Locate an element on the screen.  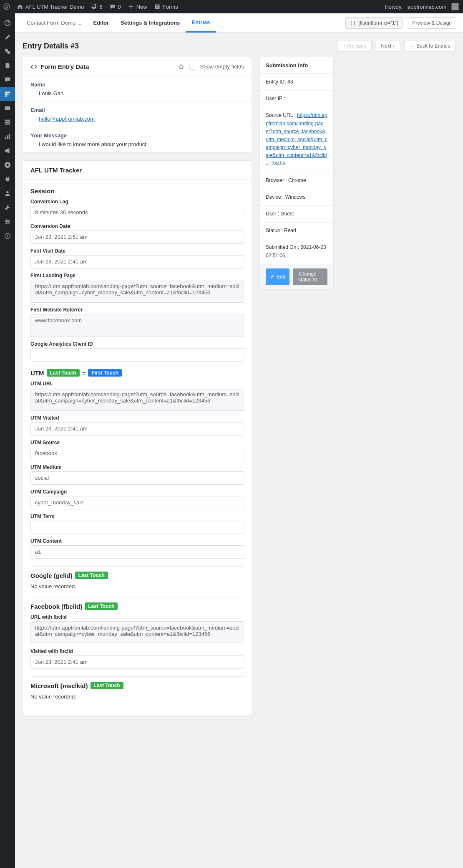
menu-tools is located at coordinates (8, 208).